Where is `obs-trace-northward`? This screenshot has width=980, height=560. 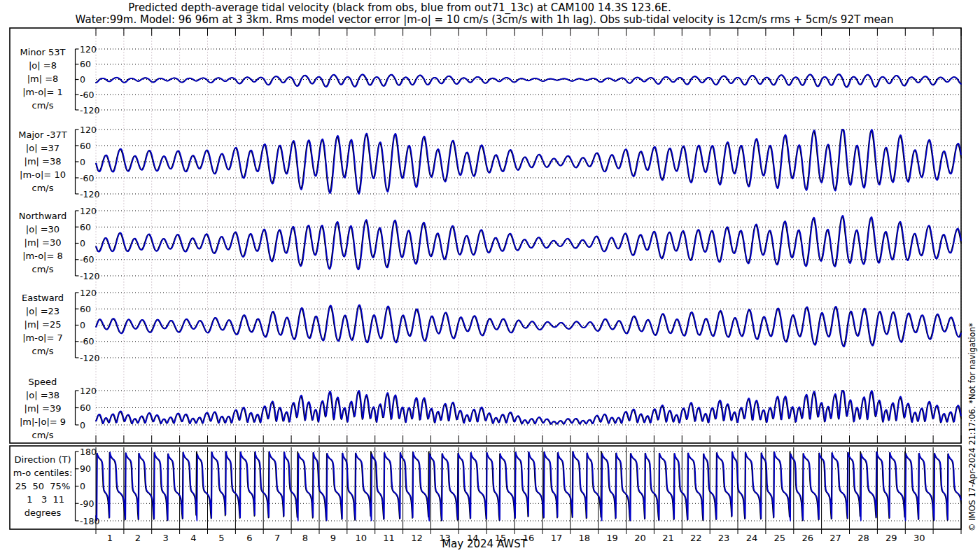
obs-trace-northward is located at coordinates (528, 242).